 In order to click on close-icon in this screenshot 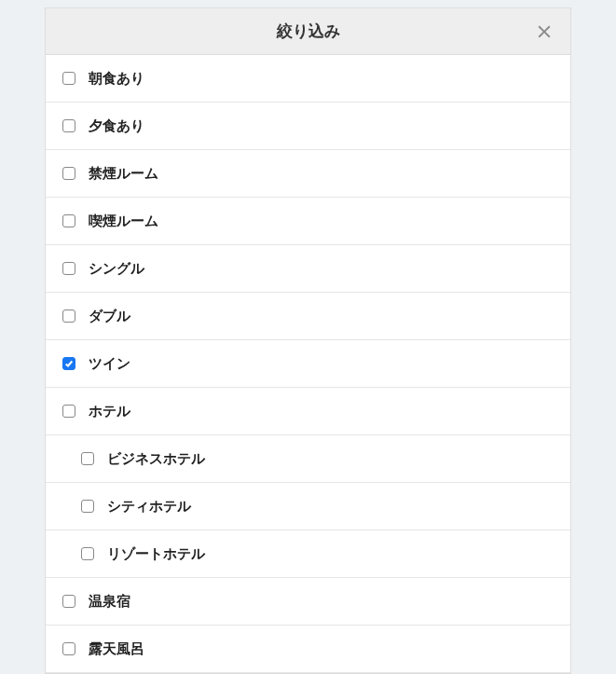, I will do `click(544, 32)`.